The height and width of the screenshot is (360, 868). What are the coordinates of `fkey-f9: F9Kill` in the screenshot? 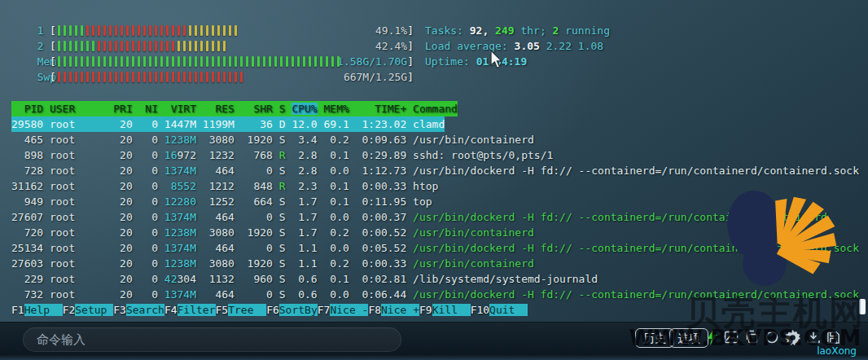 It's located at (445, 310).